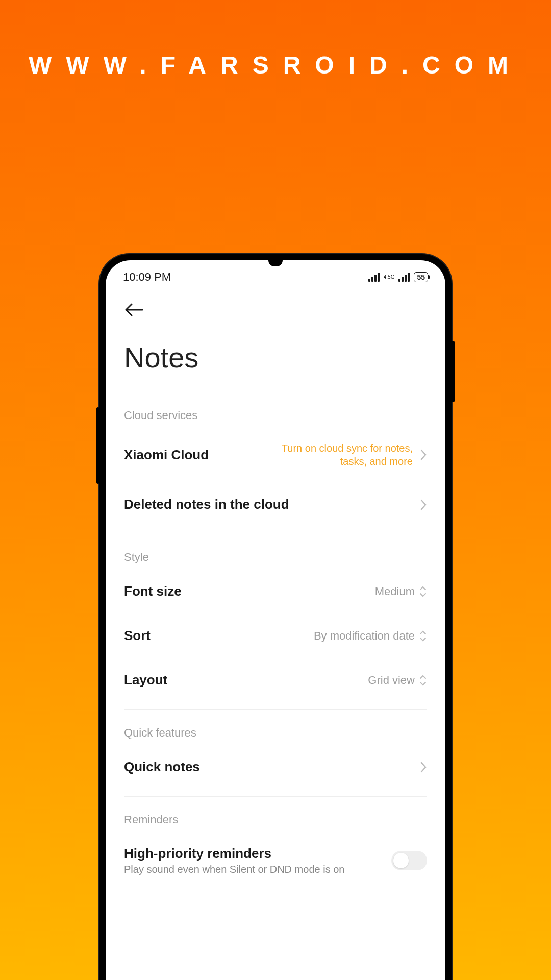  What do you see at coordinates (276, 504) in the screenshot?
I see `row-deleted-notes: Deleted notes in the cloud` at bounding box center [276, 504].